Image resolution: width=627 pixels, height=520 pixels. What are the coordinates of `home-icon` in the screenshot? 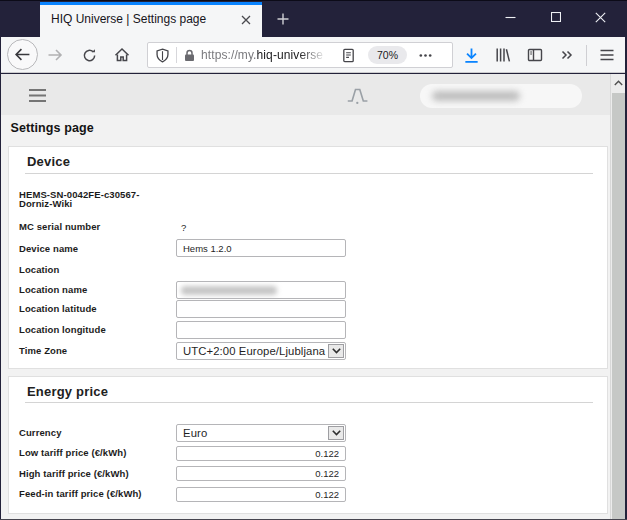 It's located at (122, 55).